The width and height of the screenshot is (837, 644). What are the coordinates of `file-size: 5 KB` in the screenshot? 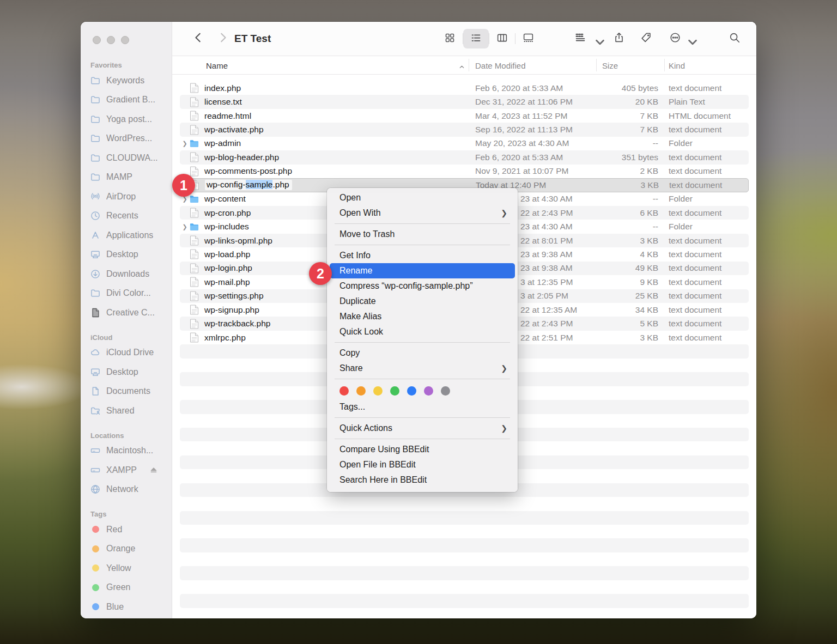 It's located at (630, 324).